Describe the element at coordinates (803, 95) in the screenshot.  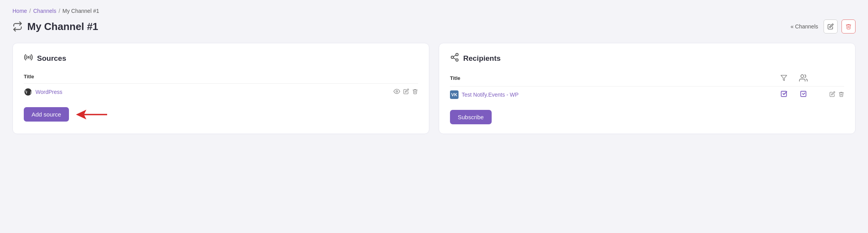
I see `recipient-group-check` at that location.